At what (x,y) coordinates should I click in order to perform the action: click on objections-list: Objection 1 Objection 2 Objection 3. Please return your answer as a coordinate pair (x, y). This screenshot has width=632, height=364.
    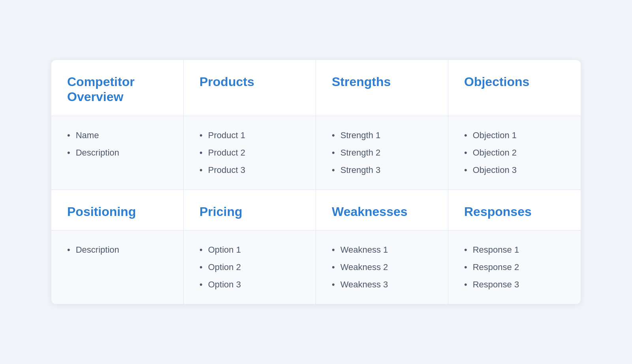
    Looking at the image, I should click on (514, 153).